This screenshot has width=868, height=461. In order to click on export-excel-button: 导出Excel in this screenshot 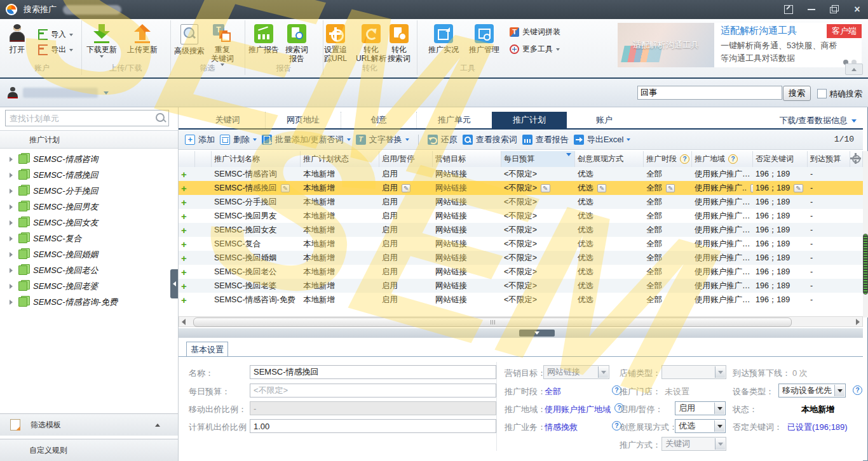, I will do `click(602, 140)`.